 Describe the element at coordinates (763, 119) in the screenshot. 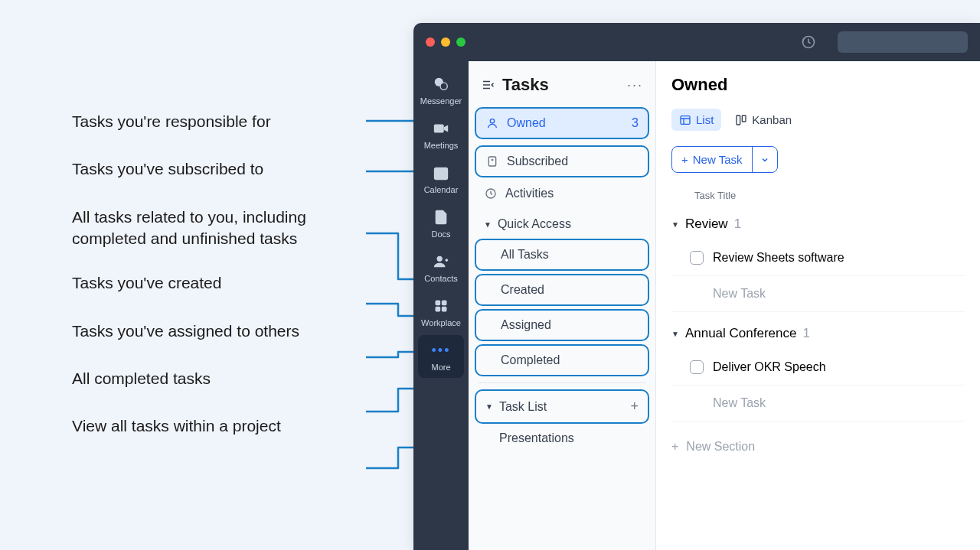

I see `view-tab-kanban: Kanban` at that location.